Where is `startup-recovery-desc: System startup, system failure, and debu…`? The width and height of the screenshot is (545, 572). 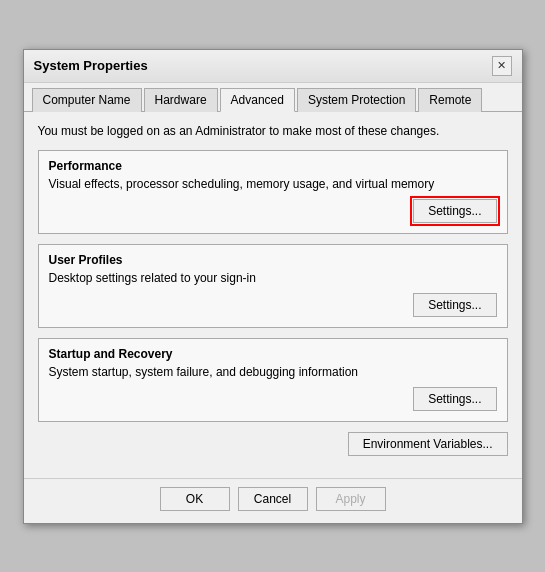
startup-recovery-desc: System startup, system failure, and debu… is located at coordinates (273, 372).